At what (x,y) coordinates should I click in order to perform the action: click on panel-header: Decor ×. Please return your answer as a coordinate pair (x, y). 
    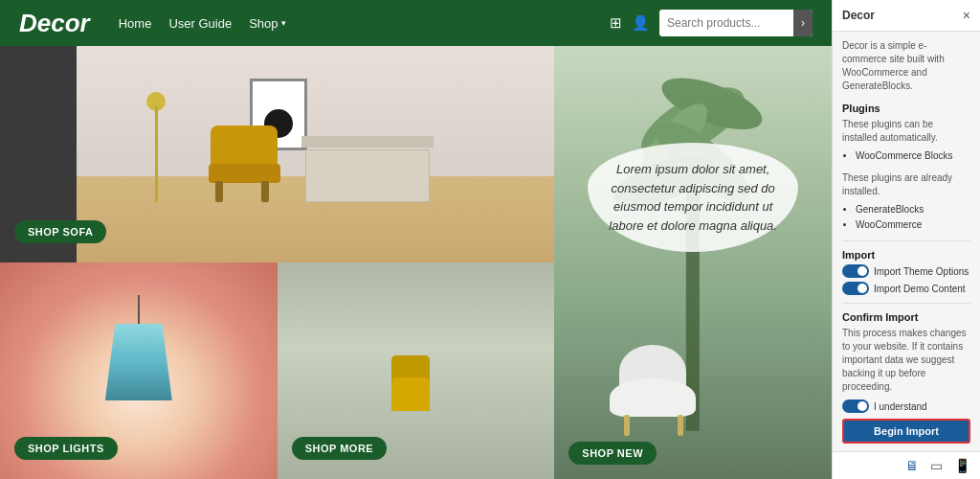
    Looking at the image, I should click on (906, 15).